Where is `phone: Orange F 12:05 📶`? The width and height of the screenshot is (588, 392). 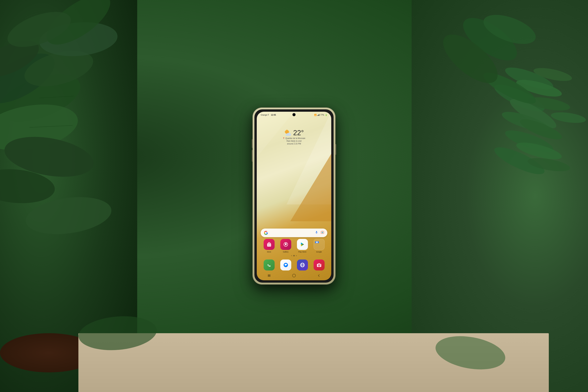 phone: Orange F 12:05 📶 is located at coordinates (294, 196).